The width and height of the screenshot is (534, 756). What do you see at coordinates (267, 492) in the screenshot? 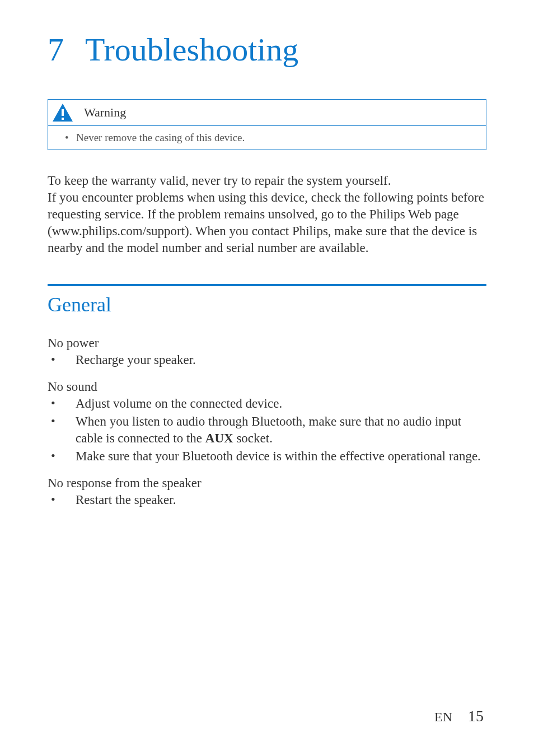
I see `issue-block: No response from the speakerRestart the …` at bounding box center [267, 492].